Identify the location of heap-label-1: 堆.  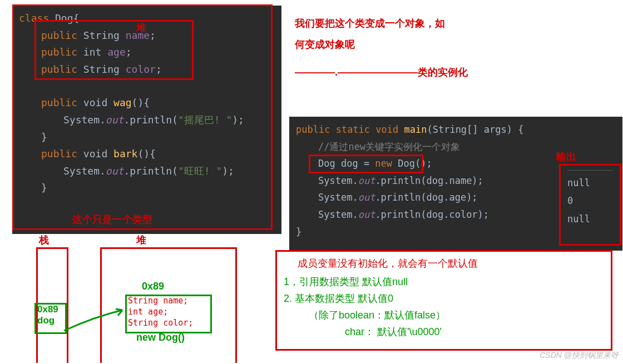
(141, 28).